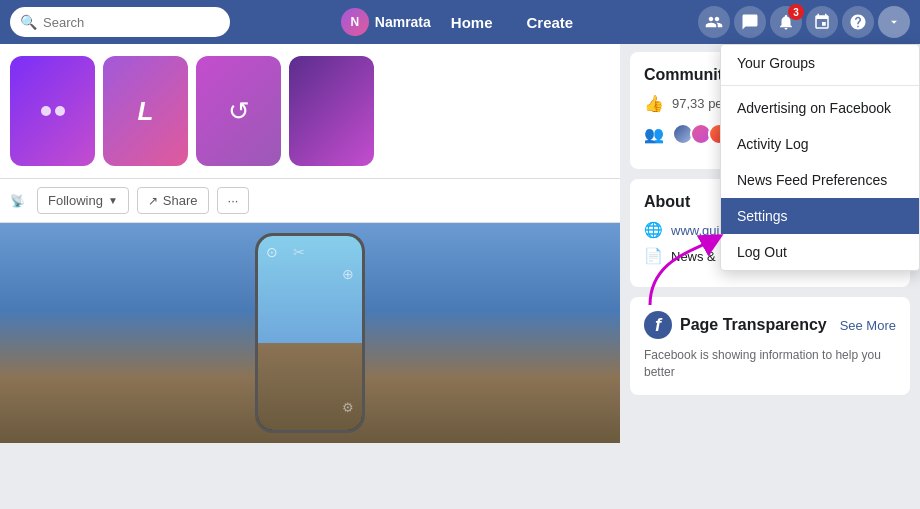  I want to click on more-options-button: ···, so click(234, 200).